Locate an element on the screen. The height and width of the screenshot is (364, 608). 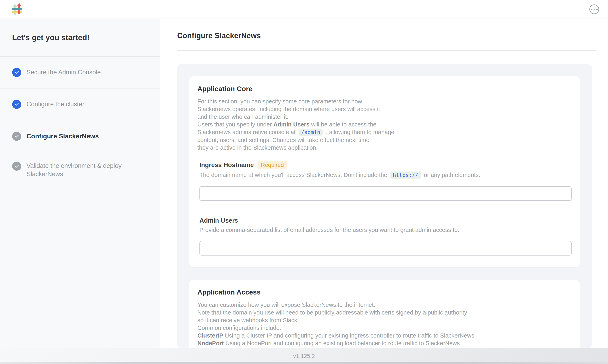
card-description: You can customize how you will expose Sl… is located at coordinates (385, 325).